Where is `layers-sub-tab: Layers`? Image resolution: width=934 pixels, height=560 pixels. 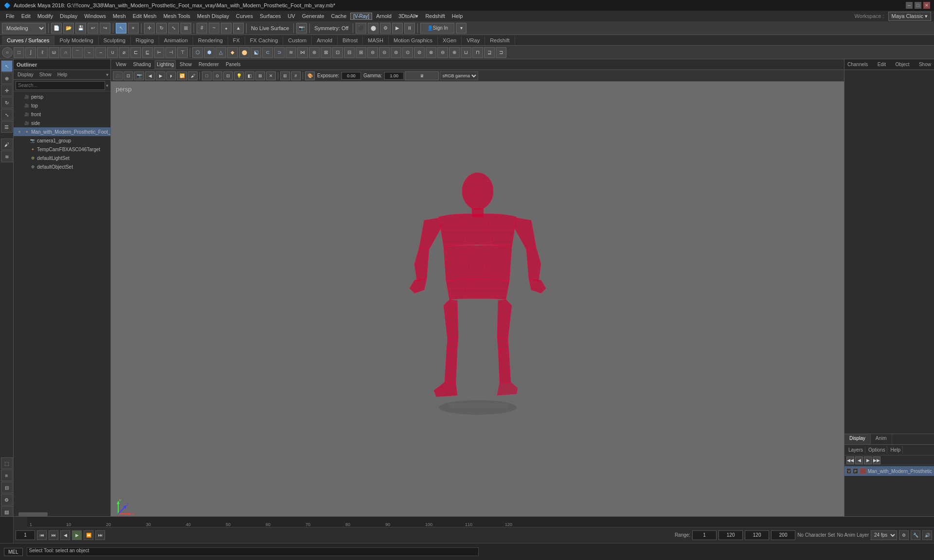
layers-sub-tab: Layers is located at coordinates (856, 450).